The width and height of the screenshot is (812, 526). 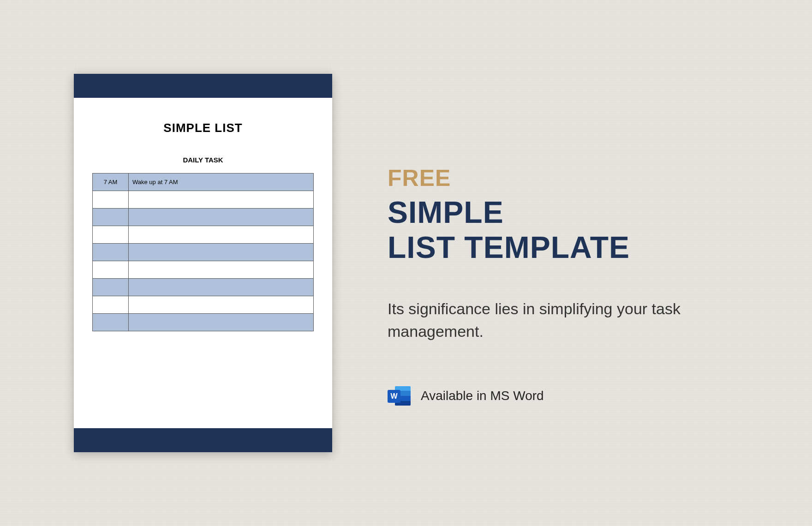 What do you see at coordinates (581, 230) in the screenshot?
I see `template-title: SIMPLE LIST TEMPLATE` at bounding box center [581, 230].